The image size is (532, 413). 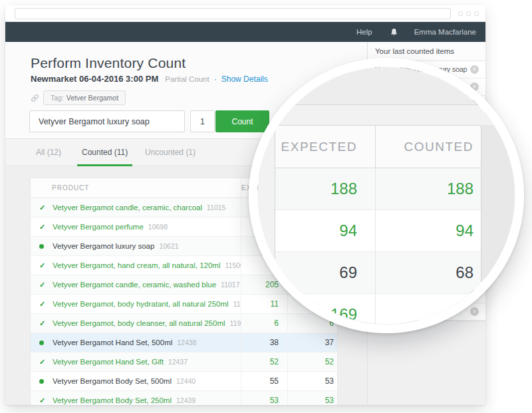 I want to click on tag-chip: Tag: Vetver Bergamot, so click(x=84, y=98).